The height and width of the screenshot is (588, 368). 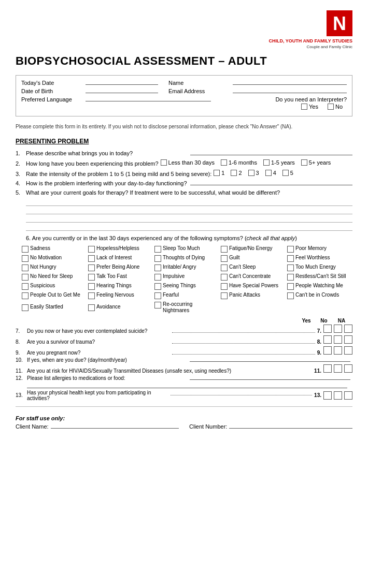 I want to click on no-motivation-cb, so click(x=25, y=259).